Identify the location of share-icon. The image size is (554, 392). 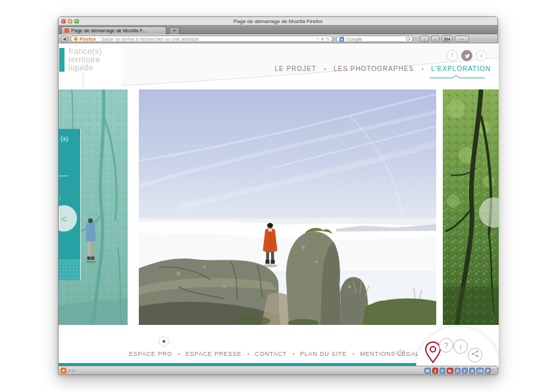
(475, 354).